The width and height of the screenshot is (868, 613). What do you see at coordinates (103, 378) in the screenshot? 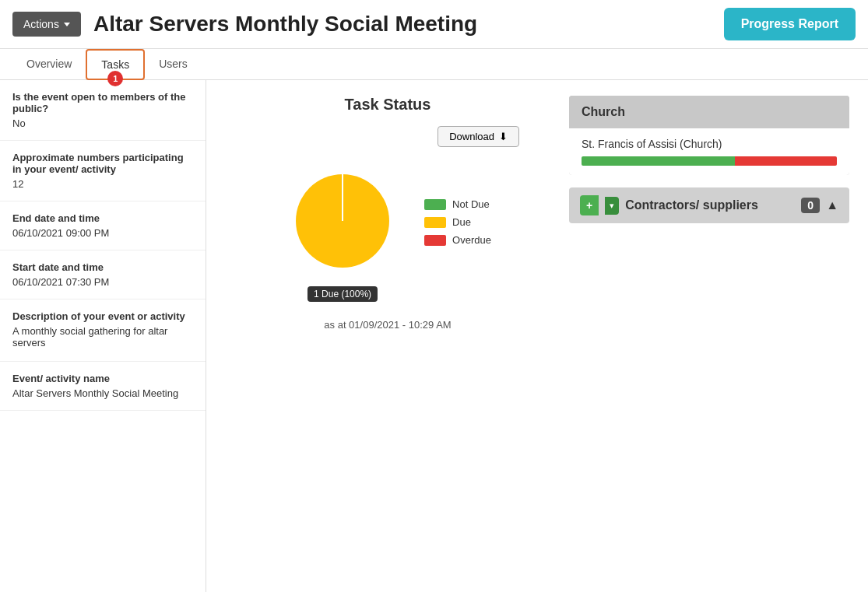
I see `sidebar-item-event-name-label: Event/ activity name` at bounding box center [103, 378].